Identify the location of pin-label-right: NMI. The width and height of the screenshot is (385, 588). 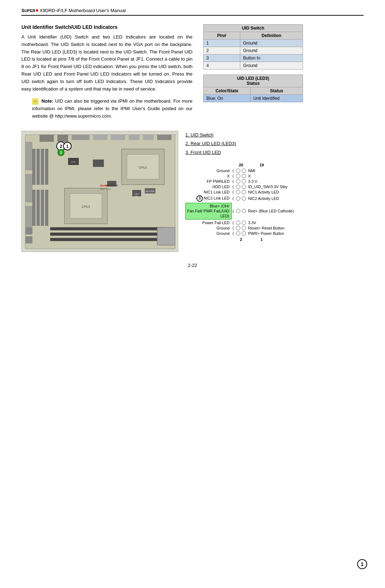
(251, 171).